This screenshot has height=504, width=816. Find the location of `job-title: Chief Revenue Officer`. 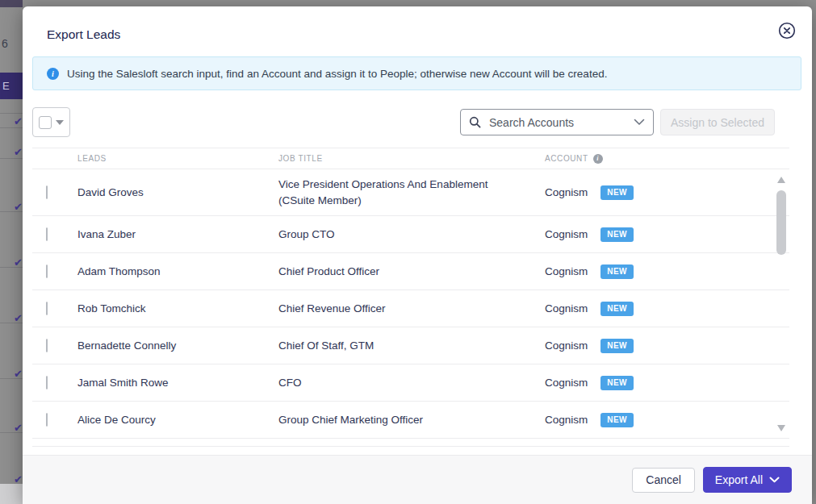

job-title: Chief Revenue Officer is located at coordinates (394, 309).